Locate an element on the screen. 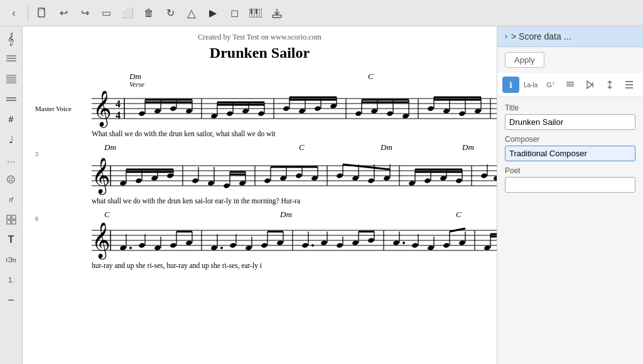 Image resolution: width=643 pixels, height=364 pixels. tab-info: ℹ is located at coordinates (511, 85).